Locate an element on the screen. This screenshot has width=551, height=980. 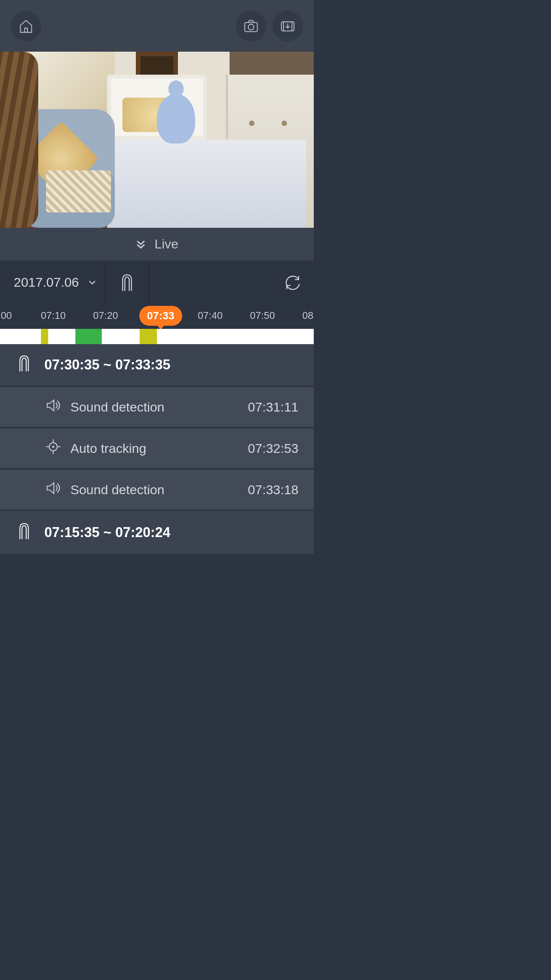
date-bar-spacer is located at coordinates (210, 283).